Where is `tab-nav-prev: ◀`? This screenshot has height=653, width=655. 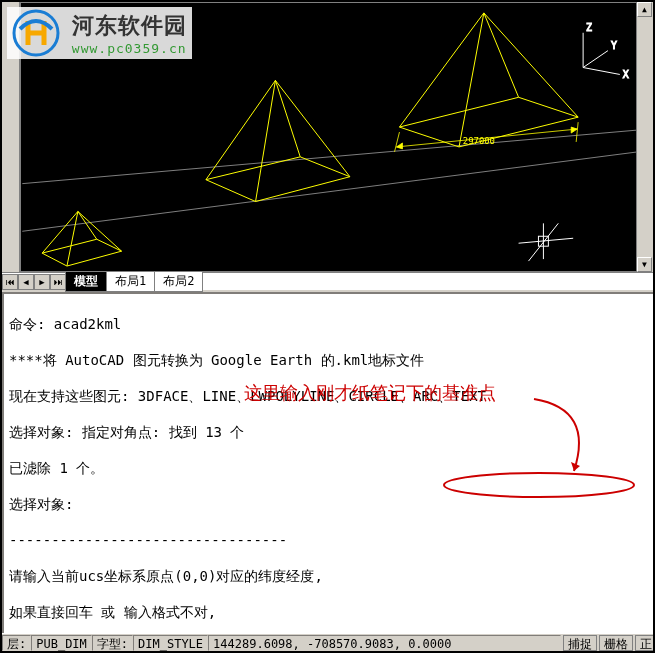
tab-nav-prev: ◀ is located at coordinates (26, 282).